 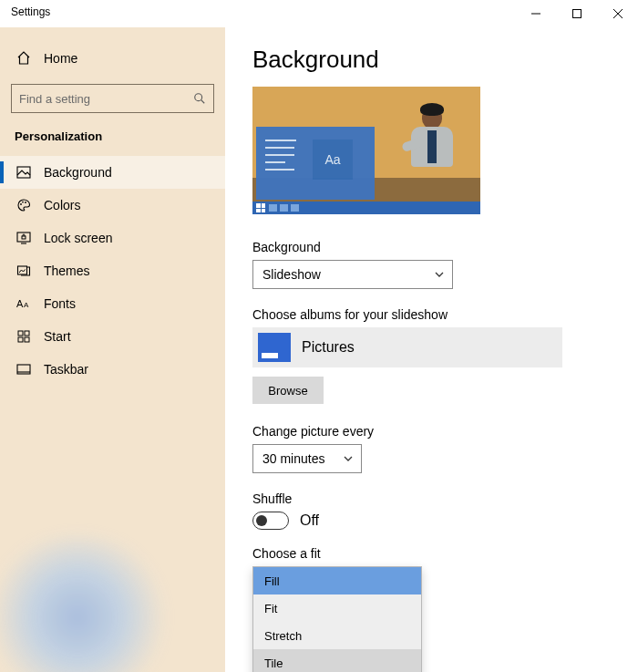 I want to click on start-icon, so click(x=24, y=336).